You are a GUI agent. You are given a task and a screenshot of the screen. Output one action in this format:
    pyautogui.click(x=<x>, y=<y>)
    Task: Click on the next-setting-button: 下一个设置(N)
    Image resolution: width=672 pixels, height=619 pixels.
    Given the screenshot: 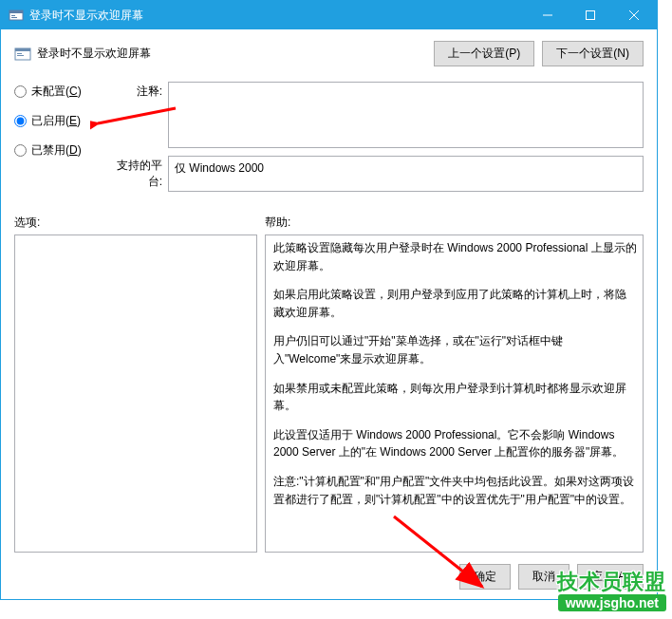 What is the action you would take?
    pyautogui.click(x=592, y=53)
    